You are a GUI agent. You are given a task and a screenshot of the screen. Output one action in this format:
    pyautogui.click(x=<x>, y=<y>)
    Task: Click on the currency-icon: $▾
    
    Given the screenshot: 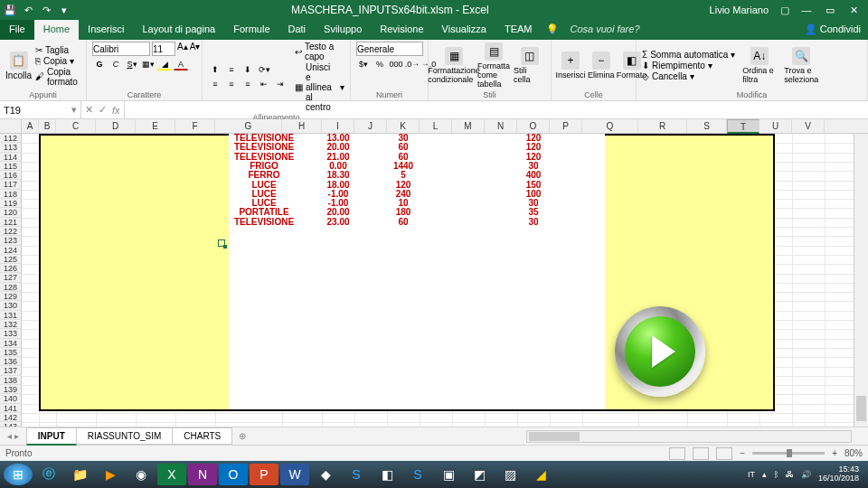 What is the action you would take?
    pyautogui.click(x=363, y=64)
    